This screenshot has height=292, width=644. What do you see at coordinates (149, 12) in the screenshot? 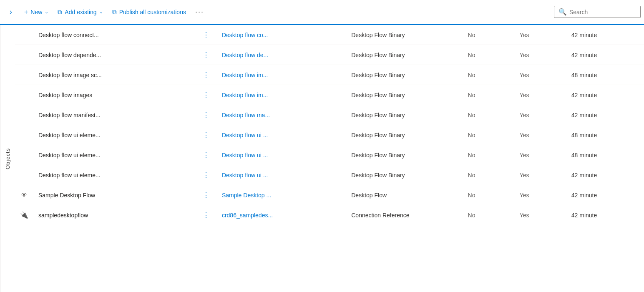
I see `publish-button: ⧉ Publish all customizations` at bounding box center [149, 12].